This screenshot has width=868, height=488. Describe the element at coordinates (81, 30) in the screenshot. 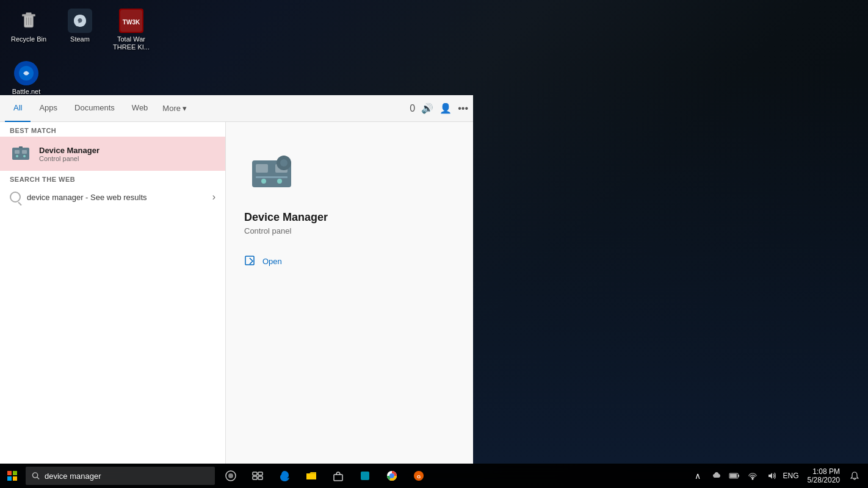

I see `desktop-icon-area: Recycle Bin Steam TW3K` at that location.